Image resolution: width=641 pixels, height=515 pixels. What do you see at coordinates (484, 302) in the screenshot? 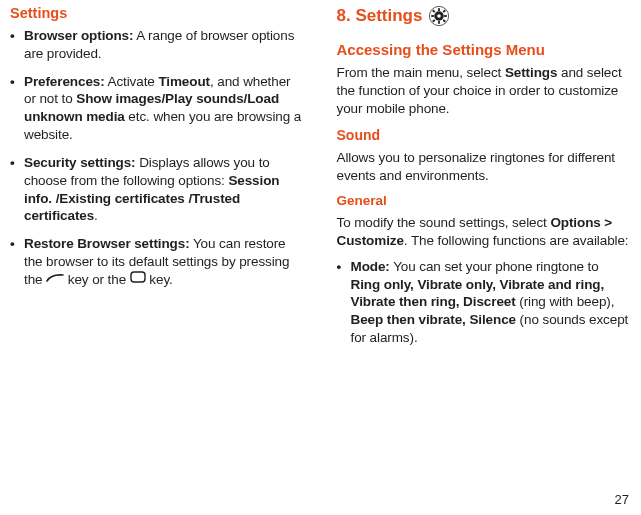
I see `list-item: • Mode: You can set your phone ringtone …` at bounding box center [484, 302].